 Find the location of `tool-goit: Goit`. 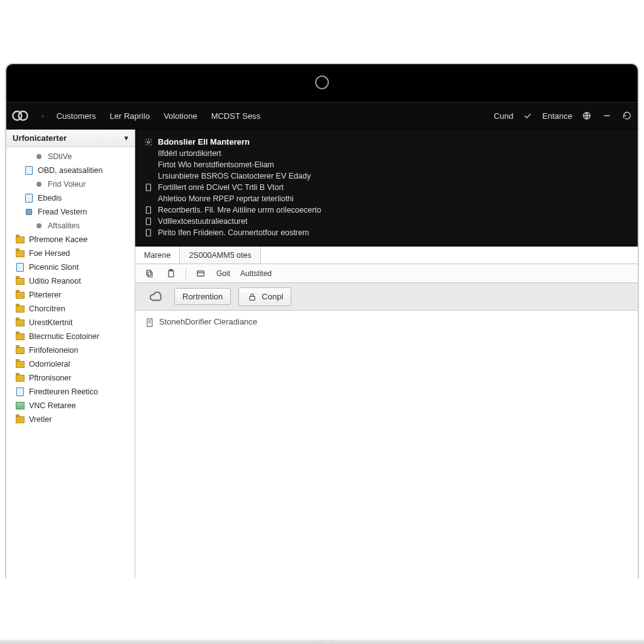

tool-goit: Goit is located at coordinates (223, 274).